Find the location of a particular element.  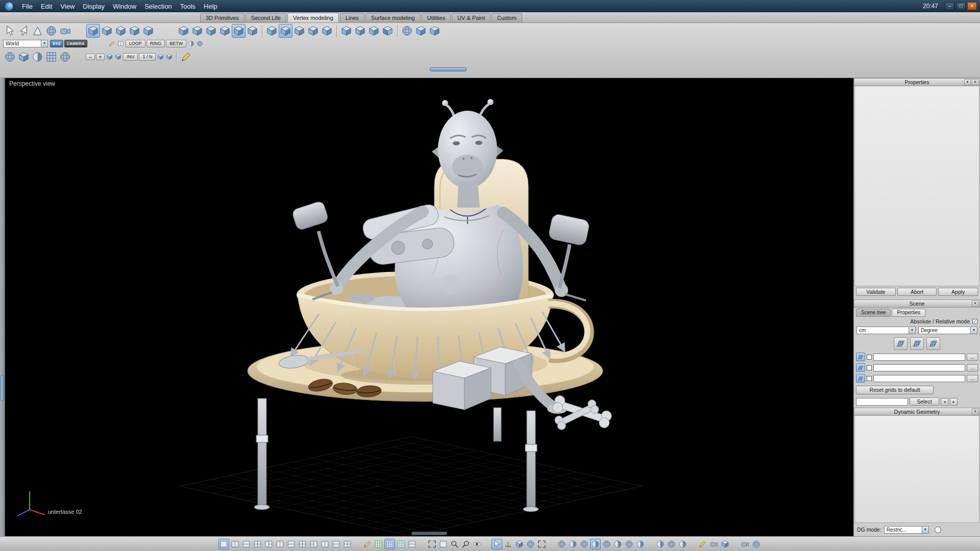

hidden-line-mode-icon is located at coordinates (629, 544).